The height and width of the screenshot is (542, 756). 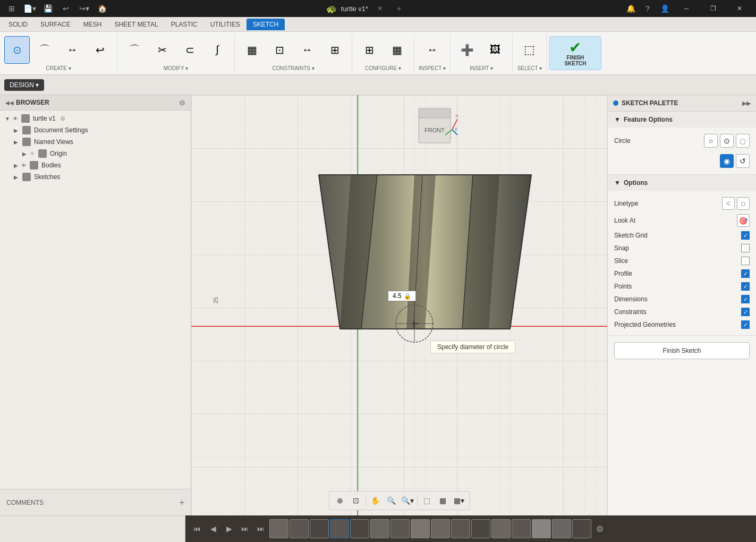 I want to click on tab-surface: SURFACE, so click(x=55, y=24).